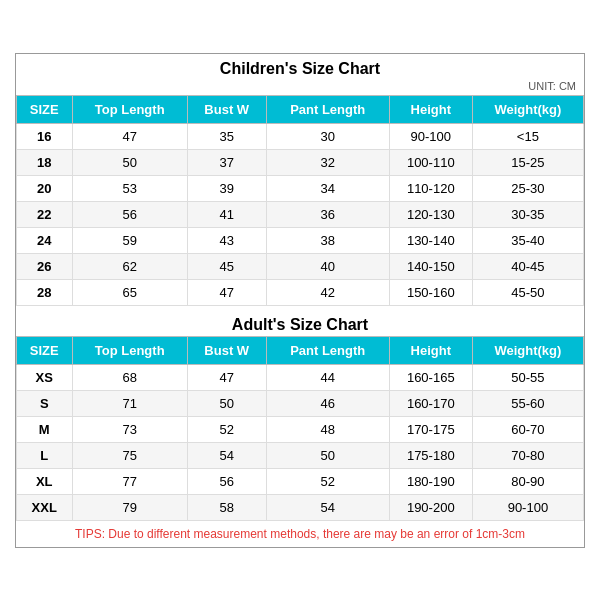 The height and width of the screenshot is (600, 600). Describe the element at coordinates (430, 266) in the screenshot. I see `table-cell: 140-150` at that location.